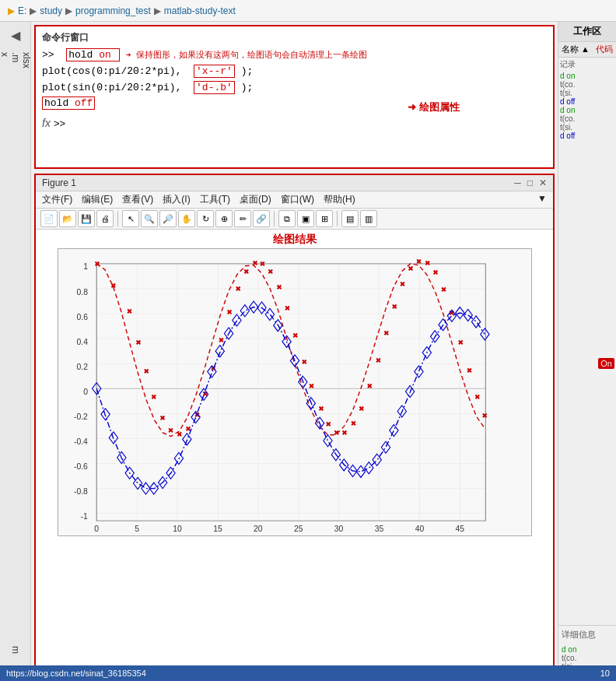  What do you see at coordinates (294, 200) in the screenshot?
I see `figure-menubar: 文件(F) 编辑(E) 查看(V) 插入(I) 工具(T) 桌面(D) 窗口(W…` at bounding box center [294, 200].